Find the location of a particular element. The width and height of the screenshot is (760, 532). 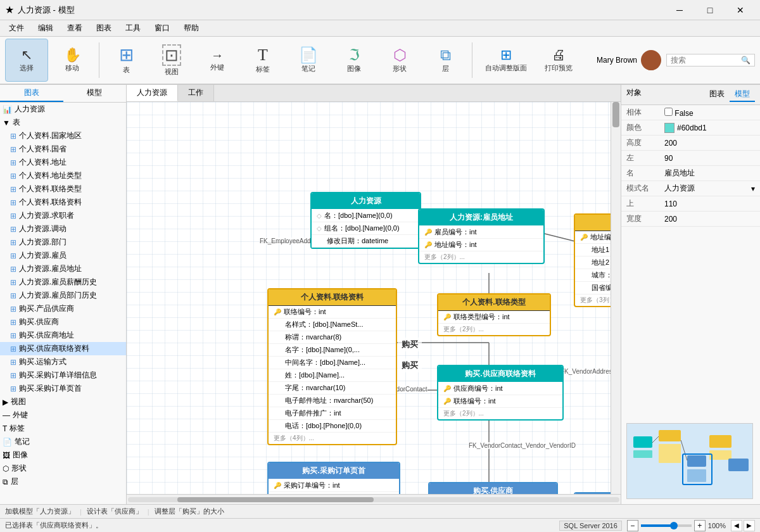

tool-select: ↖ 选择 is located at coordinates (27, 60).